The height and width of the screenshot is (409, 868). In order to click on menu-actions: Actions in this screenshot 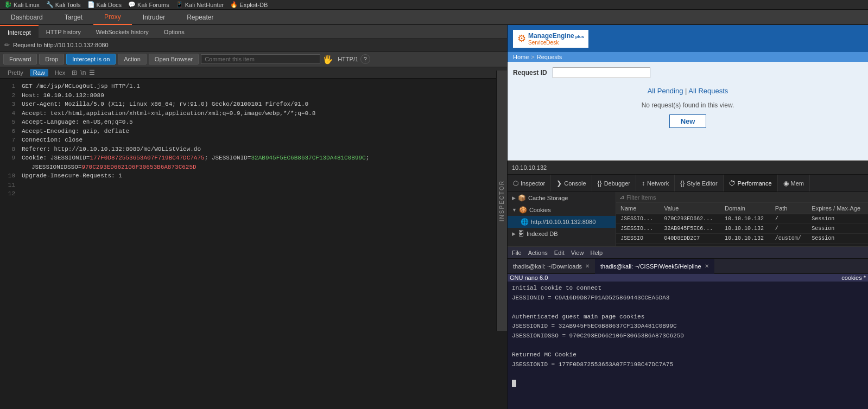, I will do `click(538, 253)`.